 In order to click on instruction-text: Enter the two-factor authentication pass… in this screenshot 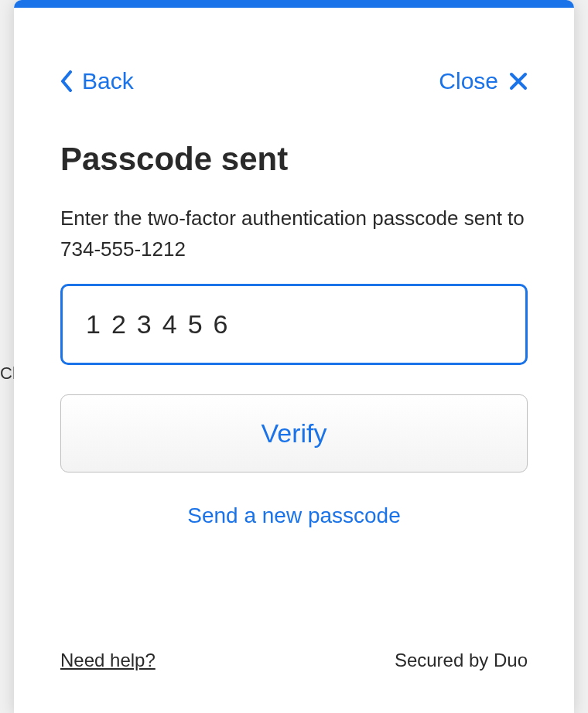, I will do `click(294, 234)`.